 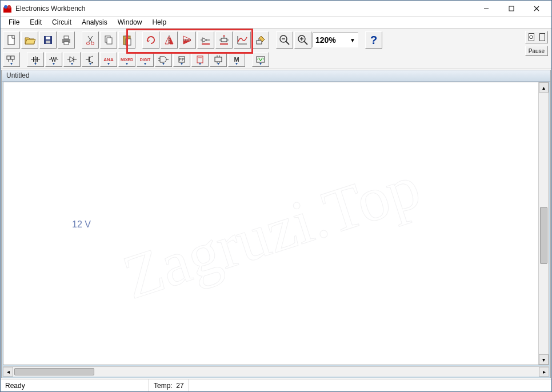 What do you see at coordinates (127, 59) in the screenshot?
I see `mixed-ics-button: MIXED▾` at bounding box center [127, 59].